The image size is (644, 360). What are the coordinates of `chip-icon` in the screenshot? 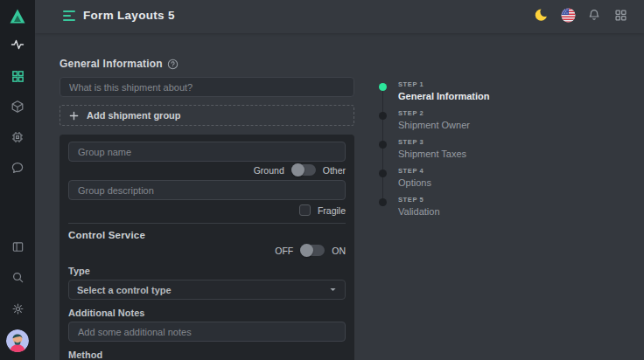 It's located at (18, 139).